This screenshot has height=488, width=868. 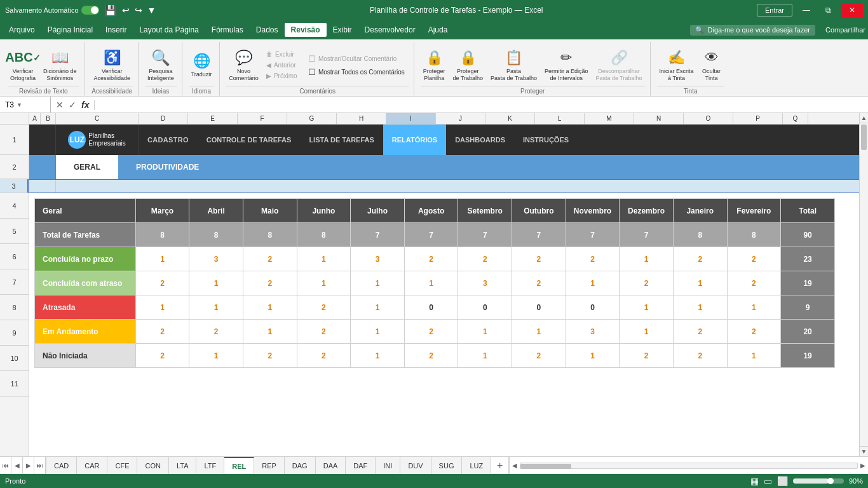 I want to click on ribbon-btn-permitir: ✏ Permitir a Ediçãode Intervalos, so click(x=567, y=65).